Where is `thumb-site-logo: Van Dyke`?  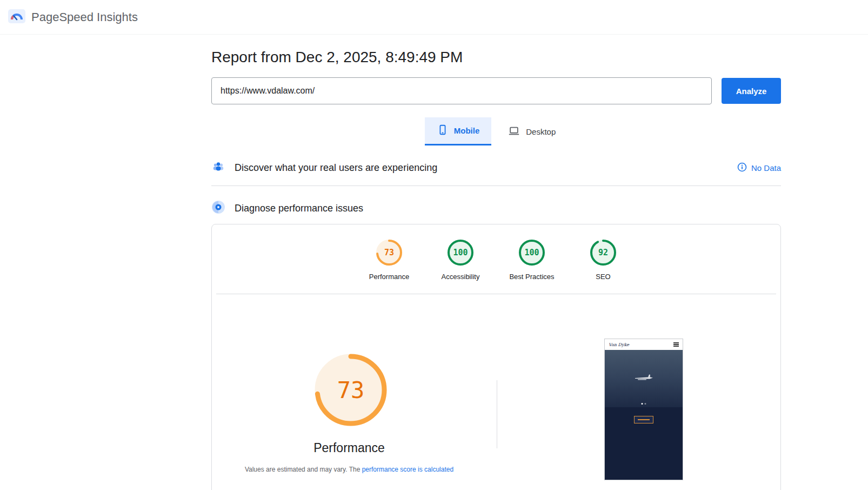 thumb-site-logo: Van Dyke is located at coordinates (619, 345).